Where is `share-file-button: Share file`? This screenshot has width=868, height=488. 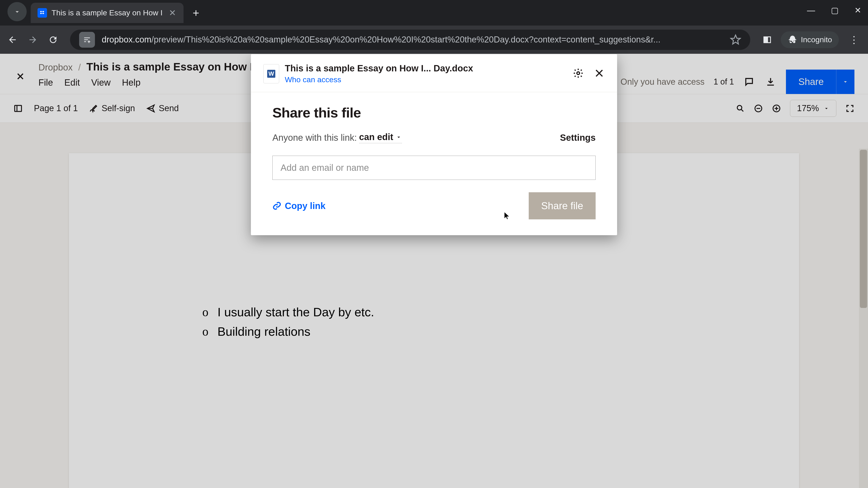
share-file-button: Share file is located at coordinates (562, 206).